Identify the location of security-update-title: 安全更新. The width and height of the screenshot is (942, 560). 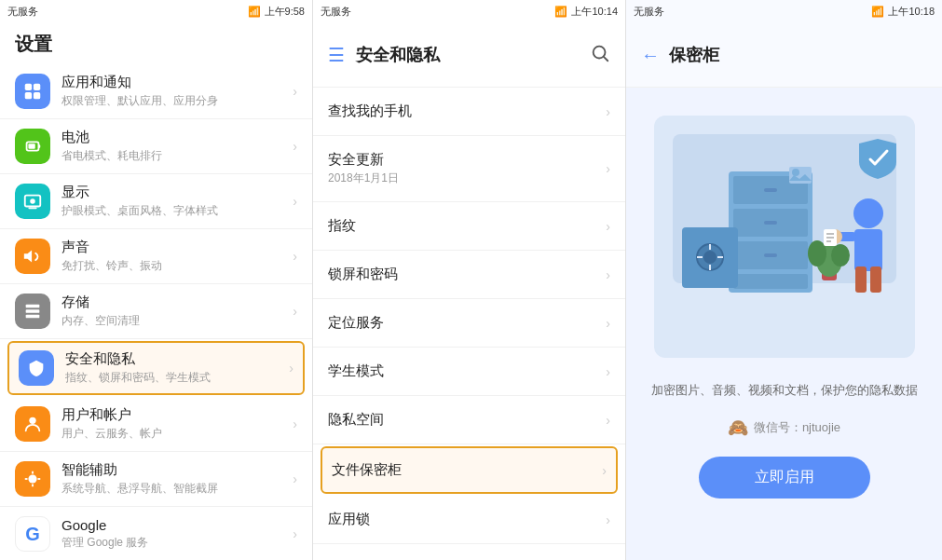
(467, 160).